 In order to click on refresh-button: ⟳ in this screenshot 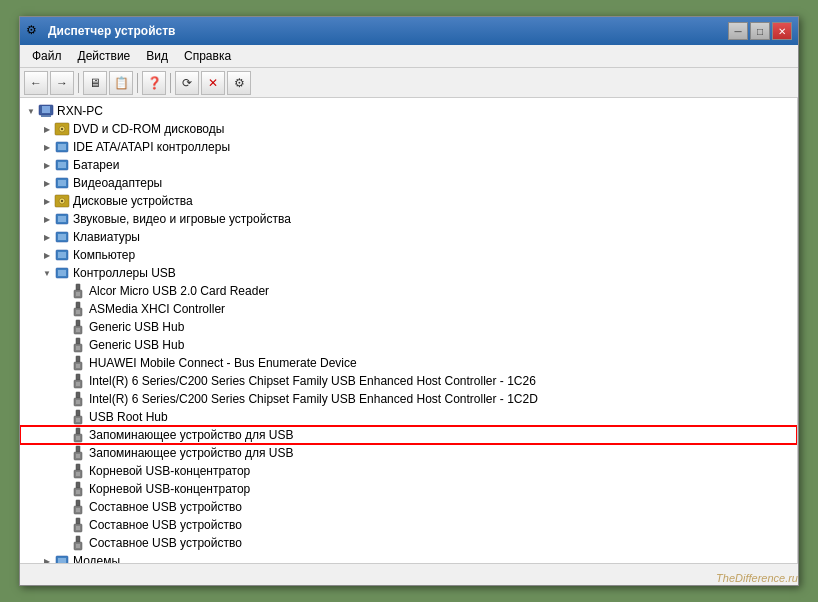, I will do `click(187, 83)`.